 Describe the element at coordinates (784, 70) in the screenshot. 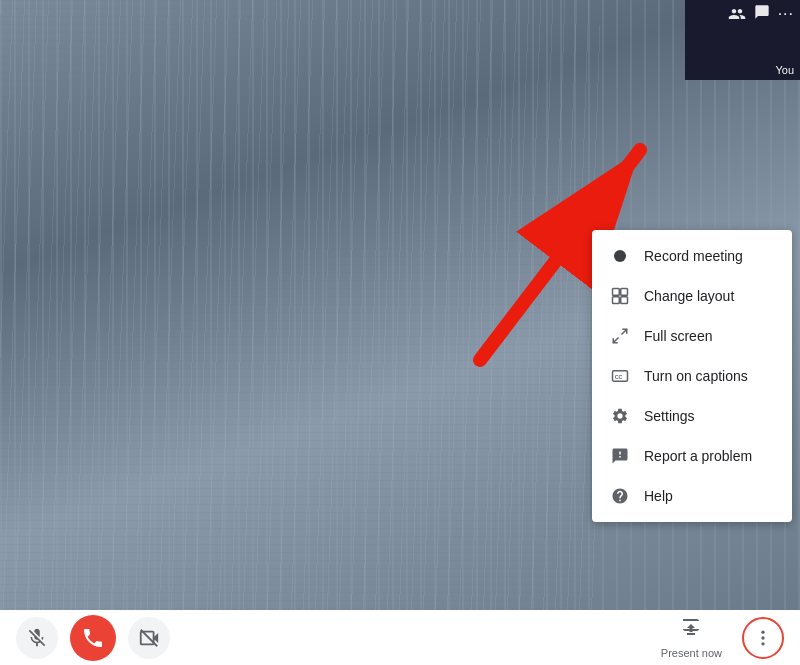

I see `you-label: You` at that location.